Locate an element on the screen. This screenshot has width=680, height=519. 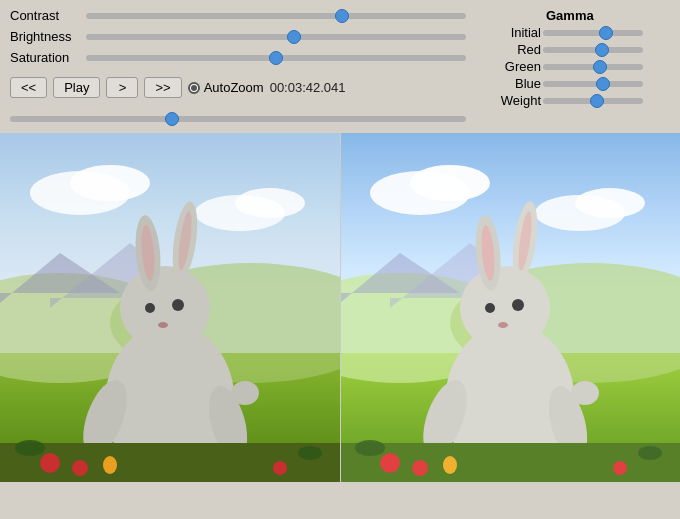
gamma-initial-label: Initial is located at coordinates (514, 32).